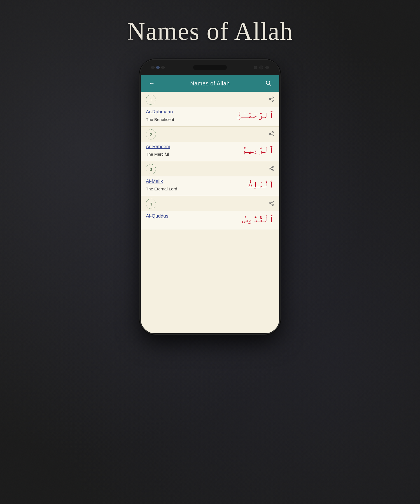 Image resolution: width=420 pixels, height=504 pixels. I want to click on item-content-2: Ar-Raheem The Merciful ٱلرَّحِيمُ, so click(210, 151).